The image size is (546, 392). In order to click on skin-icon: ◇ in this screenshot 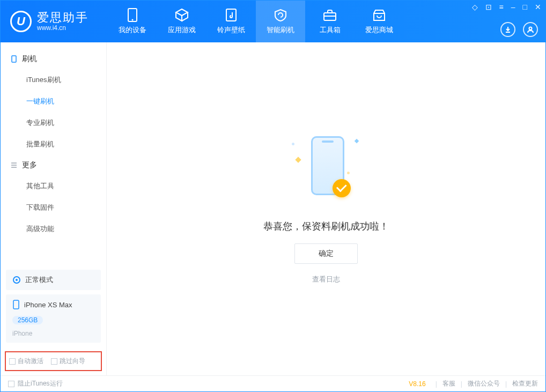, I will do `click(475, 7)`.